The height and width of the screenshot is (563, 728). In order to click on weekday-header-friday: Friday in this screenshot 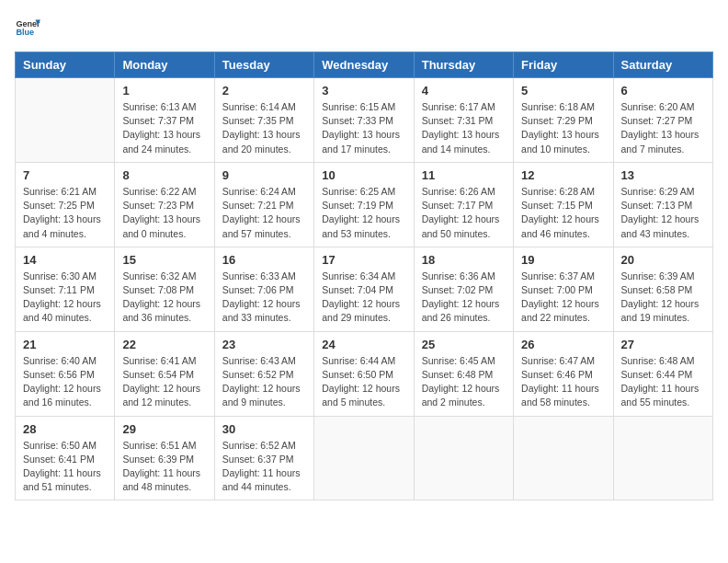, I will do `click(563, 65)`.